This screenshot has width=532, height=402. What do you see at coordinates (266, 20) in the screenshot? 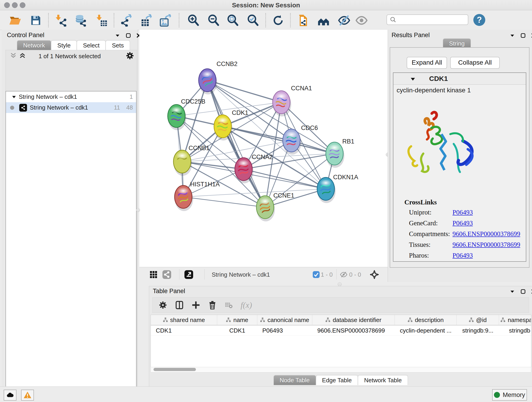
I see `toolbar-separator` at bounding box center [266, 20].